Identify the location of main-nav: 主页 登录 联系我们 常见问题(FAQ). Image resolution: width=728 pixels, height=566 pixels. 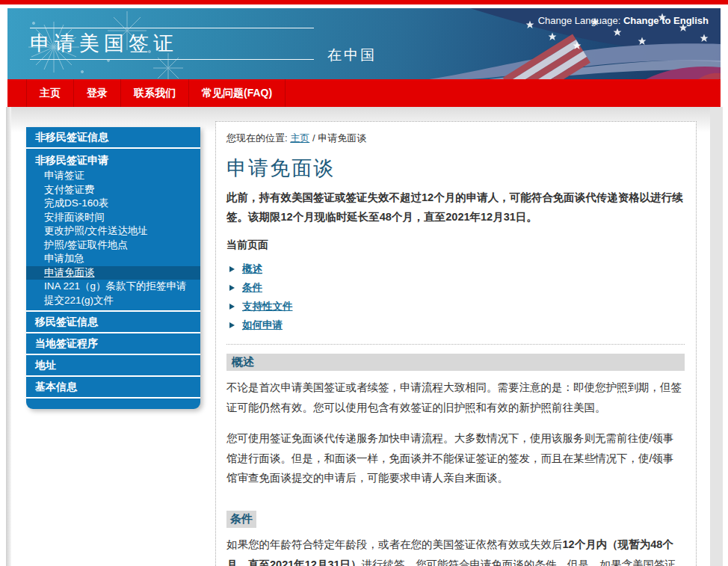
(364, 93).